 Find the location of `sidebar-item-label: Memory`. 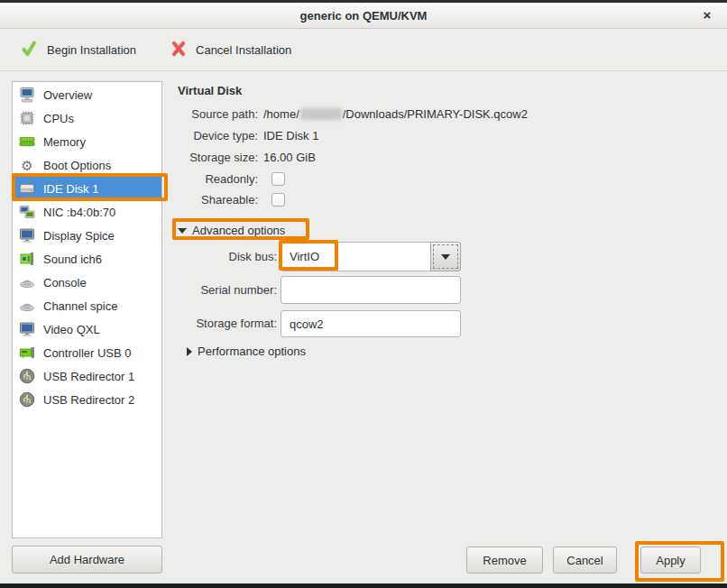

sidebar-item-label: Memory is located at coordinates (65, 142).